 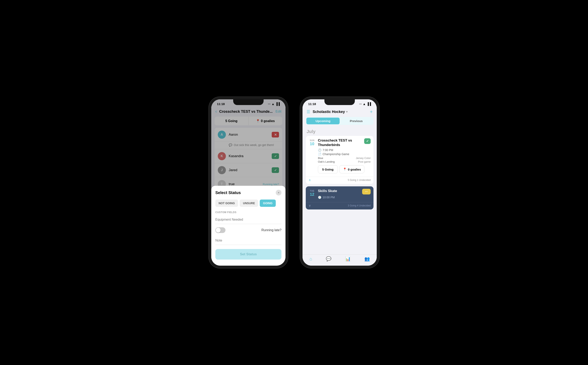 I want to click on bottom-tab-chat: 💬, so click(x=329, y=259).